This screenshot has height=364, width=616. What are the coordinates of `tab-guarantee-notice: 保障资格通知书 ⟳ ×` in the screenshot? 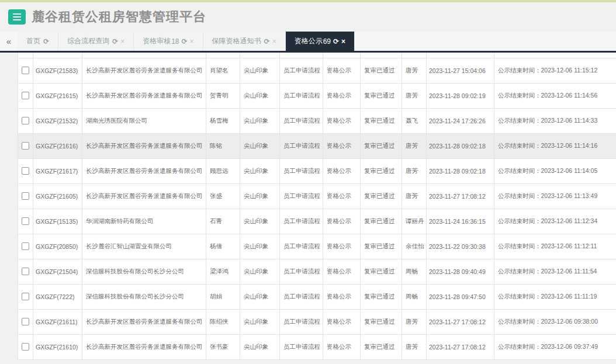 It's located at (244, 41).